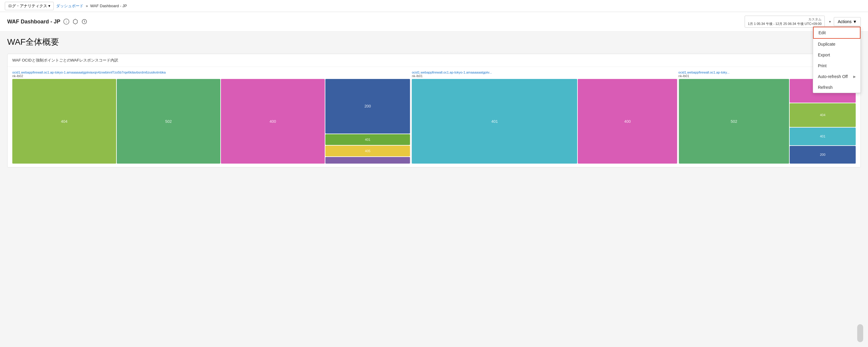  What do you see at coordinates (64, 121) in the screenshot?
I see `cell-404-g1: 404` at bounding box center [64, 121].